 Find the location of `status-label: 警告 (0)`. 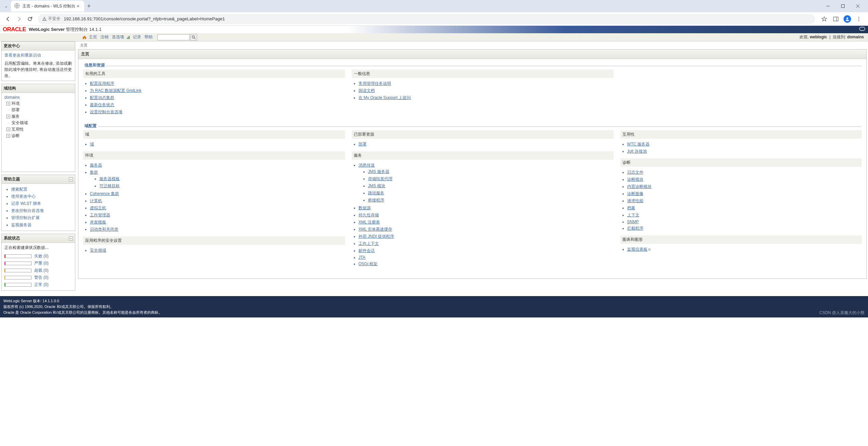

status-label: 警告 (0) is located at coordinates (41, 277).